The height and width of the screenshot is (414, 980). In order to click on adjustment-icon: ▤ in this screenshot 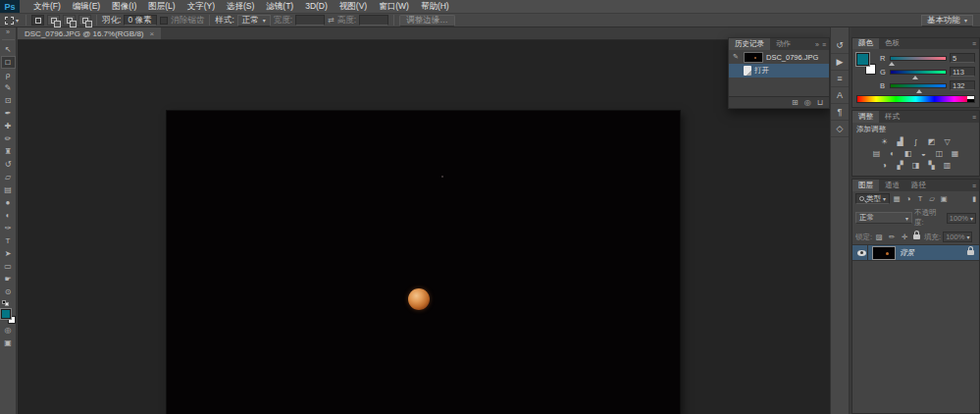, I will do `click(877, 153)`.